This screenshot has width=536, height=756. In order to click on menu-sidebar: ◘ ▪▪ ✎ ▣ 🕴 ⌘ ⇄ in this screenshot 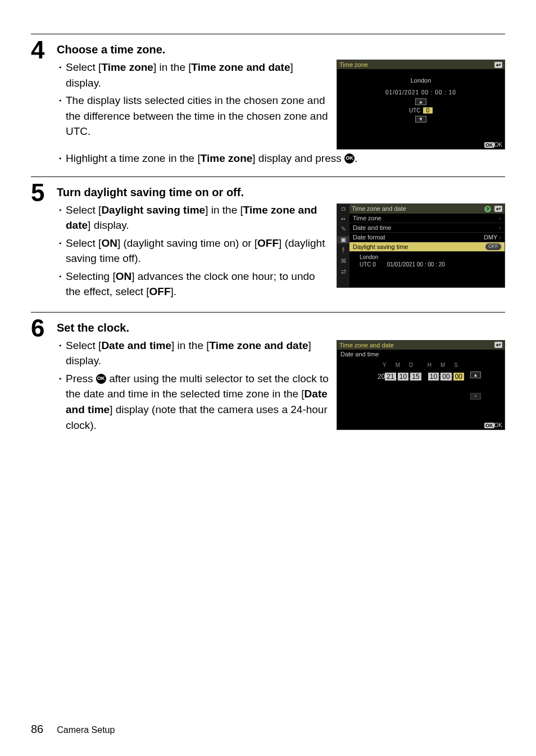, I will do `click(343, 246)`.